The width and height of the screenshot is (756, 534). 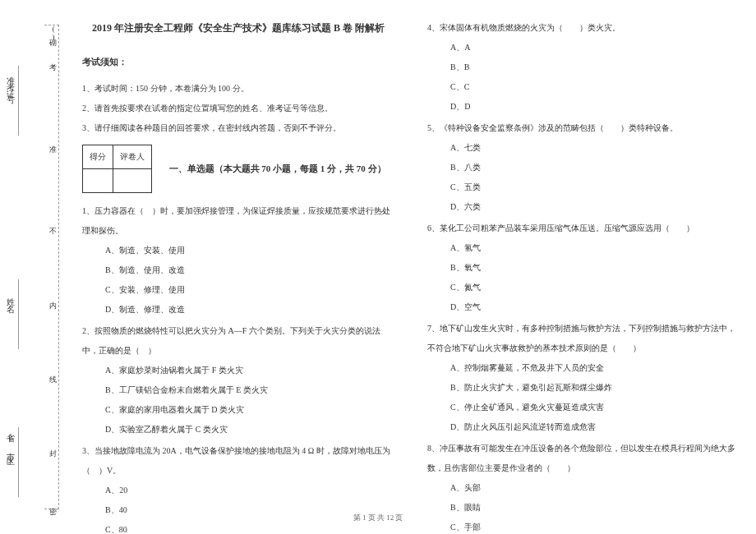 I want to click on question-option: A、头部, so click(x=595, y=488).